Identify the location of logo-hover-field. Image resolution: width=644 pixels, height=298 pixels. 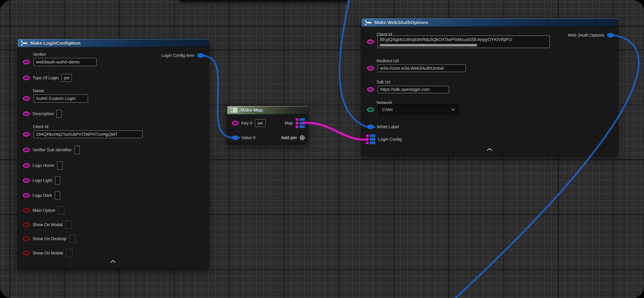
(60, 166).